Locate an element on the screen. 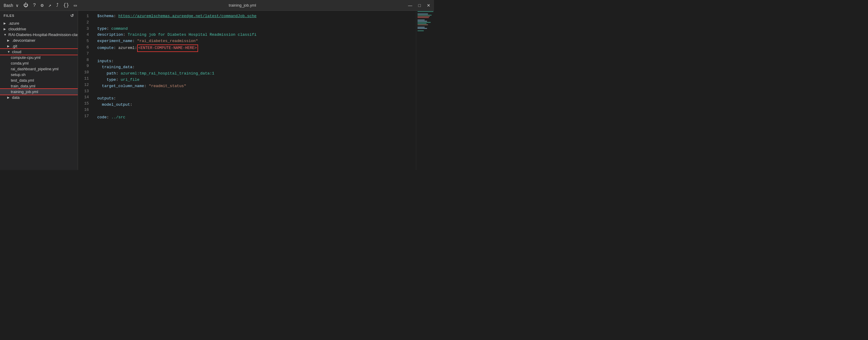 The image size is (868, 340). line-num-3: 3 is located at coordinates (84, 29).